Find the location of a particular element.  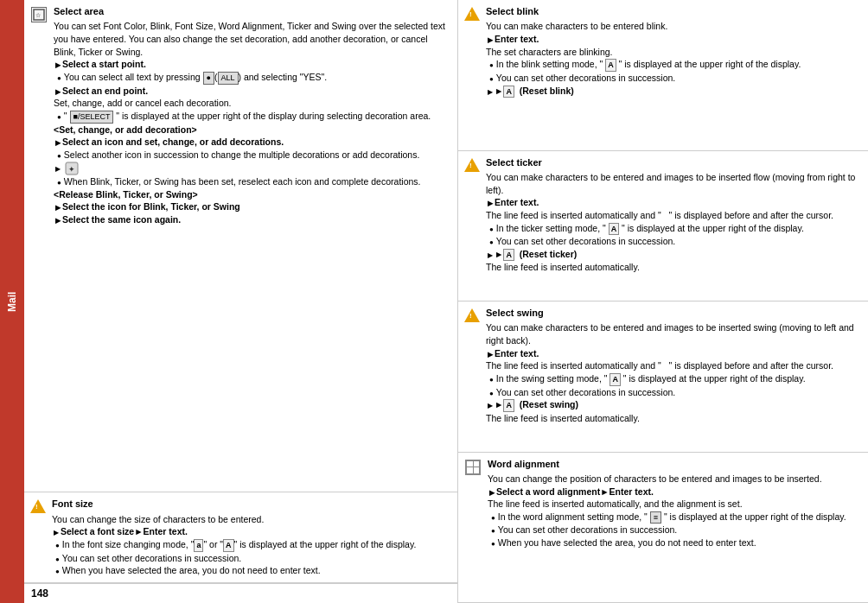

select-area-release-header: <Release Blink, Ticker, or Swing> is located at coordinates (252, 195).